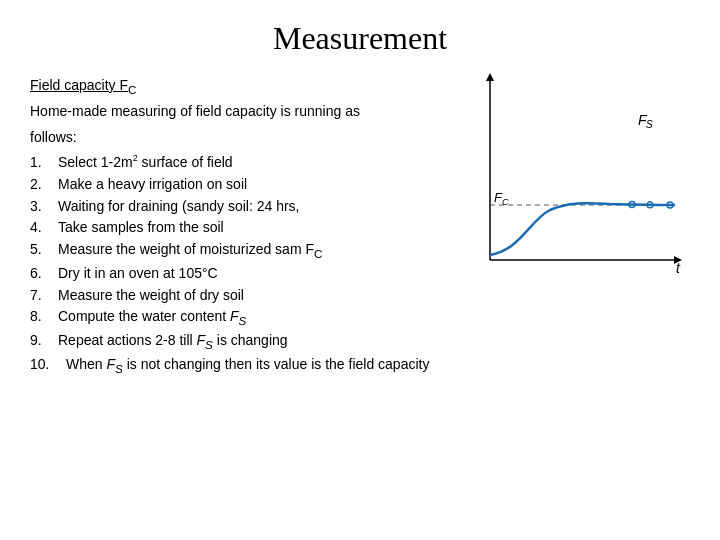 The width and height of the screenshot is (720, 540). Describe the element at coordinates (146, 163) in the screenshot. I see `step-text: Select 1-2m2 surface of field` at that location.